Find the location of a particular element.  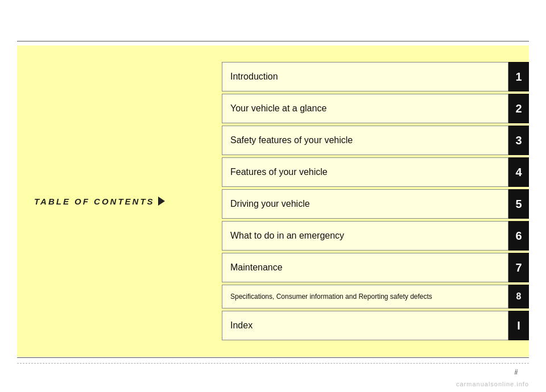

top-divider is located at coordinates (273, 41).